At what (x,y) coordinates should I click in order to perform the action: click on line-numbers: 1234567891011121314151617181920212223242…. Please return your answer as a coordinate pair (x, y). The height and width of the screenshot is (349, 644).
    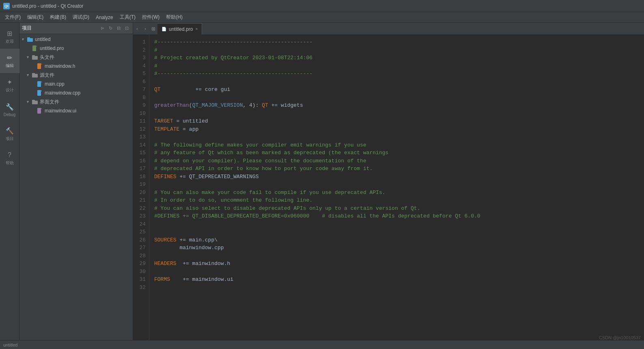
    Looking at the image, I should click on (141, 187).